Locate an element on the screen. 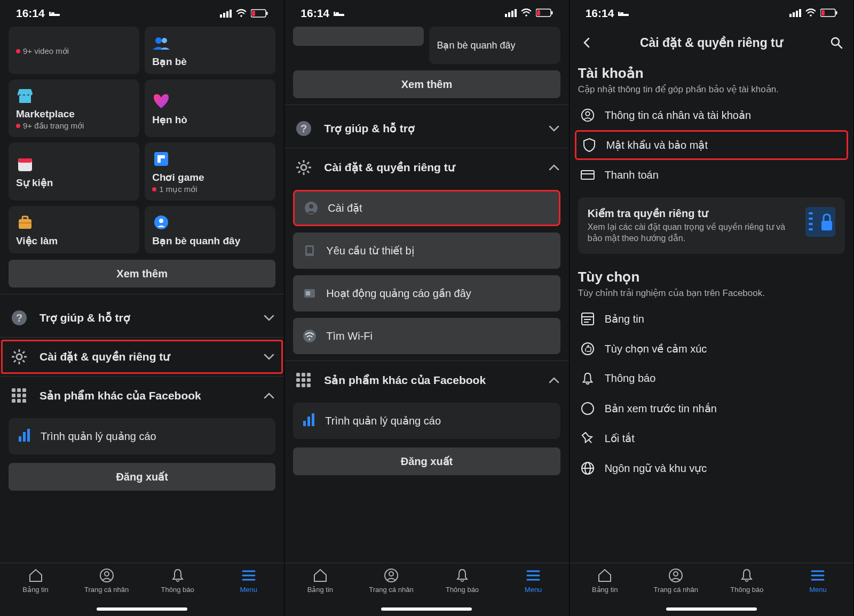 The height and width of the screenshot is (616, 854). row-newsfeed: Bảng tin is located at coordinates (711, 319).